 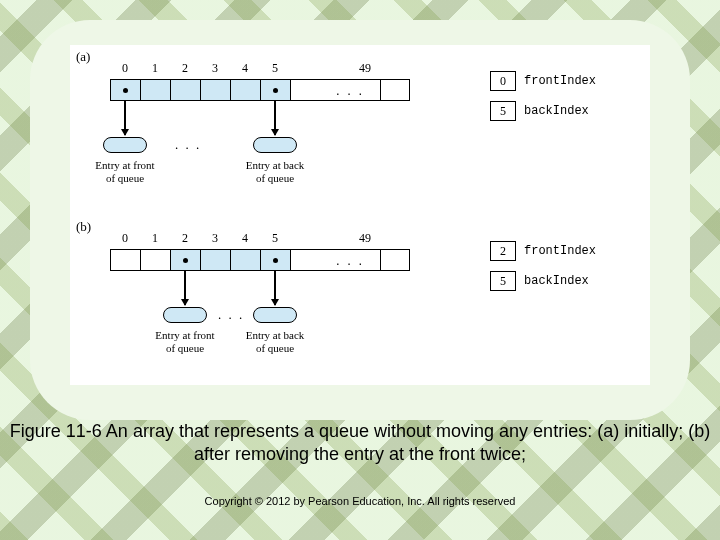 I want to click on subfigure-b-label: (b), so click(x=84, y=227).